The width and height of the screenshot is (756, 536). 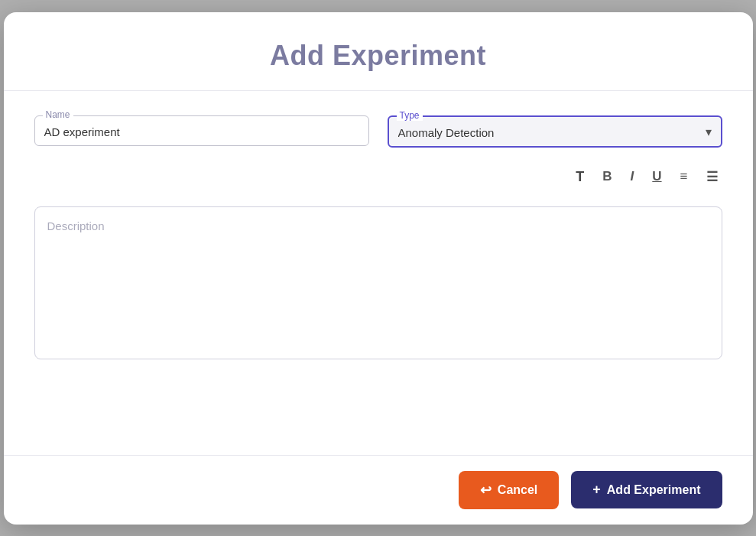 What do you see at coordinates (657, 177) in the screenshot?
I see `underline-icon: U` at bounding box center [657, 177].